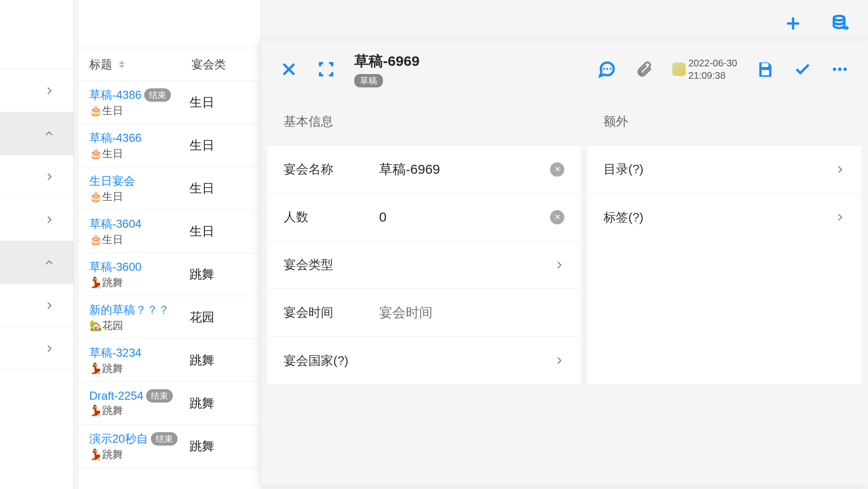  I want to click on drawer-title: 草稿-6969, so click(387, 61).